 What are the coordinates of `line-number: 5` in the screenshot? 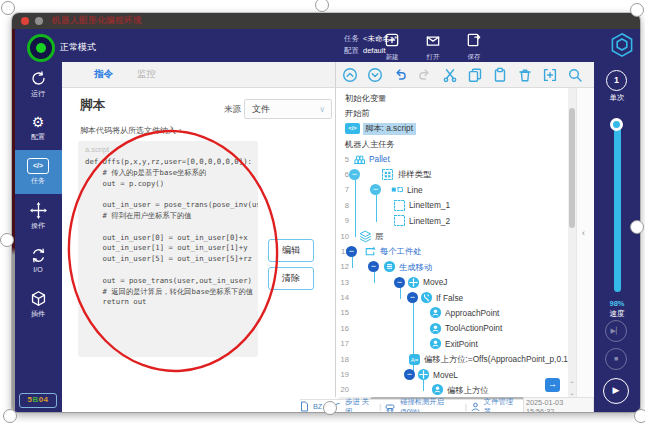 It's located at (343, 160).